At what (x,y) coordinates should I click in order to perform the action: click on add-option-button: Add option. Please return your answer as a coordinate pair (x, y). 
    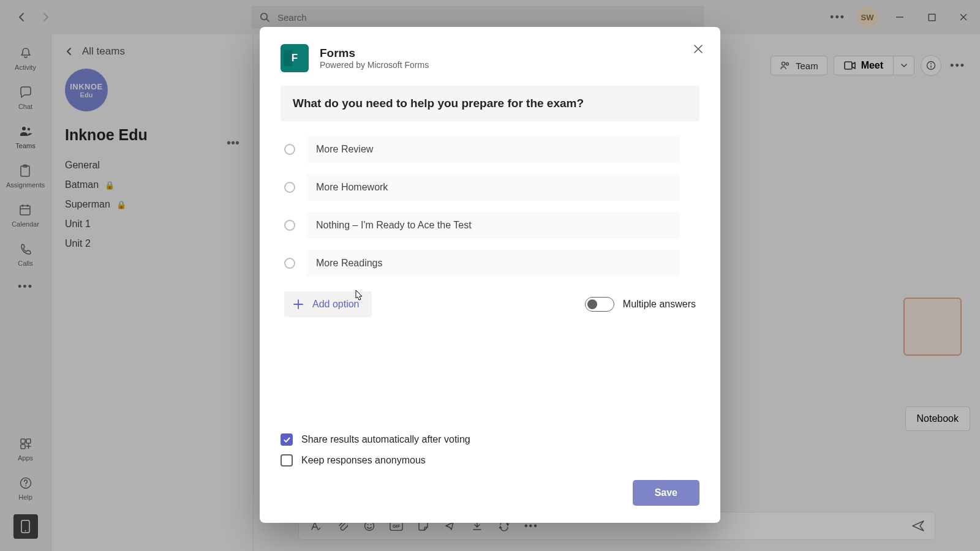
    Looking at the image, I should click on (328, 304).